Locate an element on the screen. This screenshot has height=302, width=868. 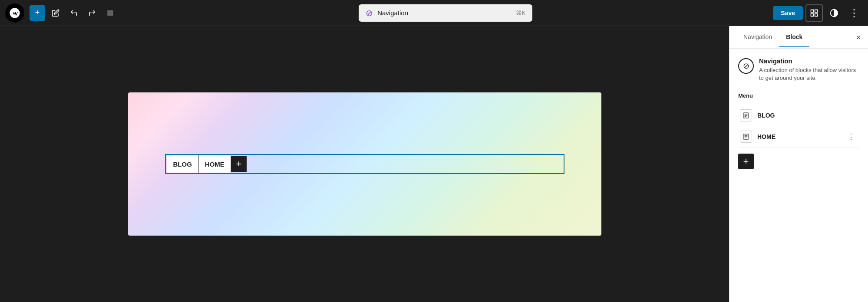
panel-tabs: Navigation Block is located at coordinates (773, 37).